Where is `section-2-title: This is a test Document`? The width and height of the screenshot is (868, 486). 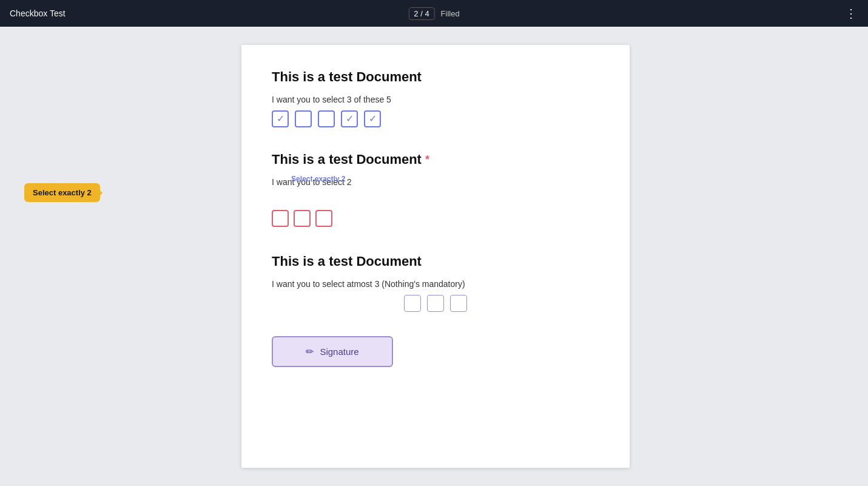
section-2-title: This is a test Document is located at coordinates (347, 160).